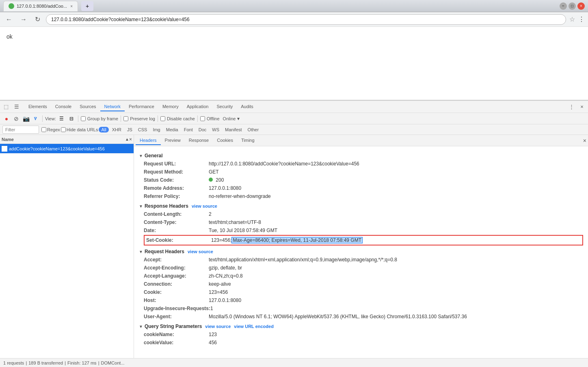  Describe the element at coordinates (176, 284) in the screenshot. I see `connection-key: Connection:` at that location.